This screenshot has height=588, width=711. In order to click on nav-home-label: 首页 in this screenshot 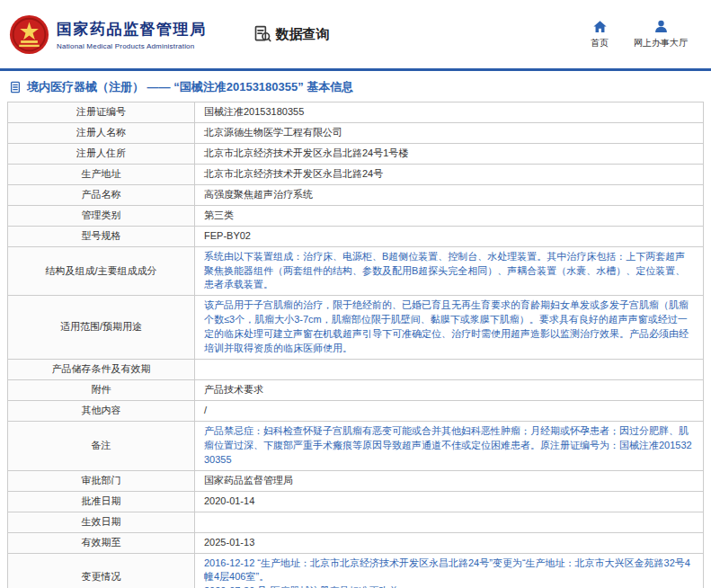, I will do `click(600, 43)`.